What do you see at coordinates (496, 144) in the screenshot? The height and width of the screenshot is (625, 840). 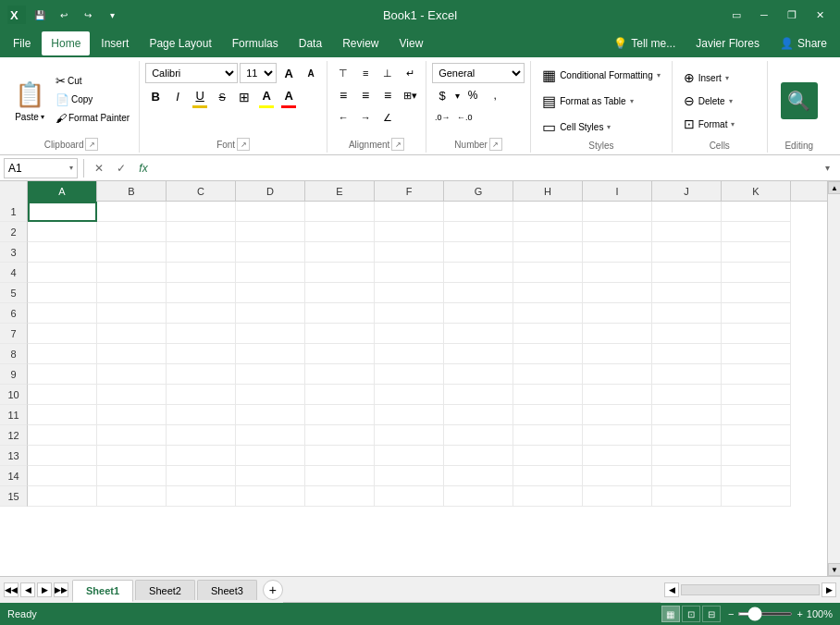 I see `number-expand-btn: ↗` at bounding box center [496, 144].